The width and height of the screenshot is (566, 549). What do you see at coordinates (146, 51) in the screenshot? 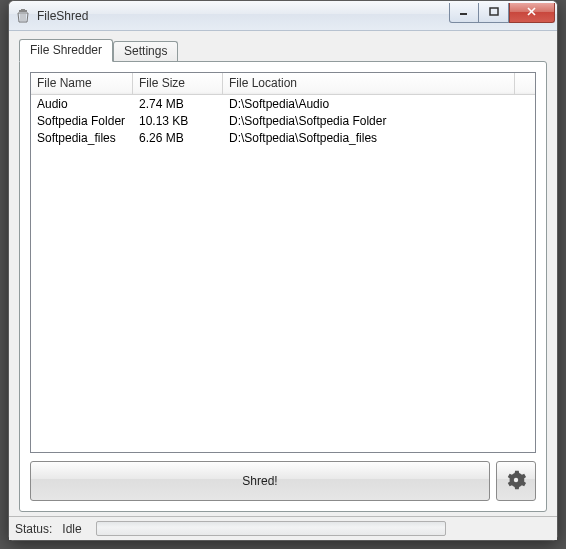
I see `tab-label: Settings` at bounding box center [146, 51].